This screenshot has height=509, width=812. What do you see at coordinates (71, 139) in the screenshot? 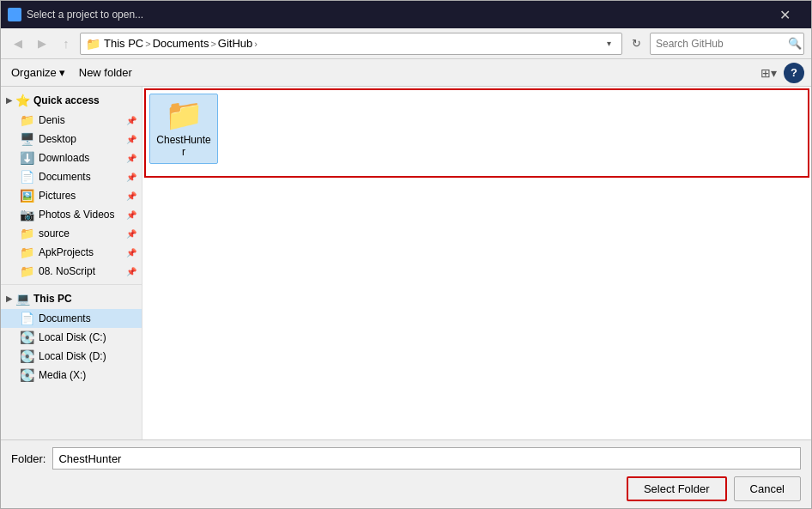
I see `sidebar-item-desktop: 🖥️ Desktop 📌` at bounding box center [71, 139].